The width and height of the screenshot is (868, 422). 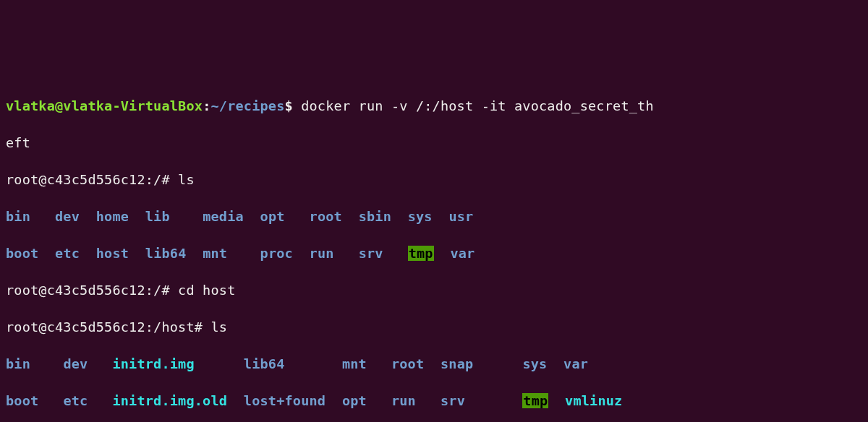 I want to click on prompt-line: root@c43c5d556c12:/# ls, so click(x=434, y=180).